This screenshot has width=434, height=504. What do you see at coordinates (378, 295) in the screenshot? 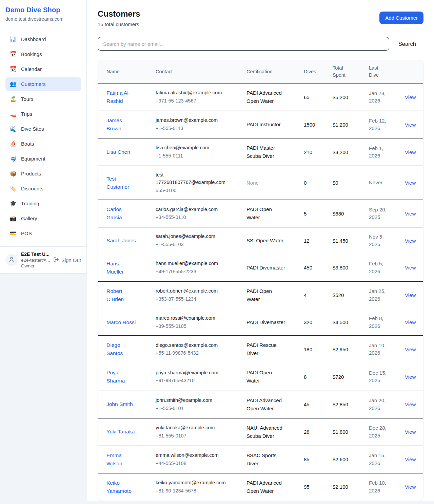
I see `customer-last-dive: Jan 25, 2026` at bounding box center [378, 295].